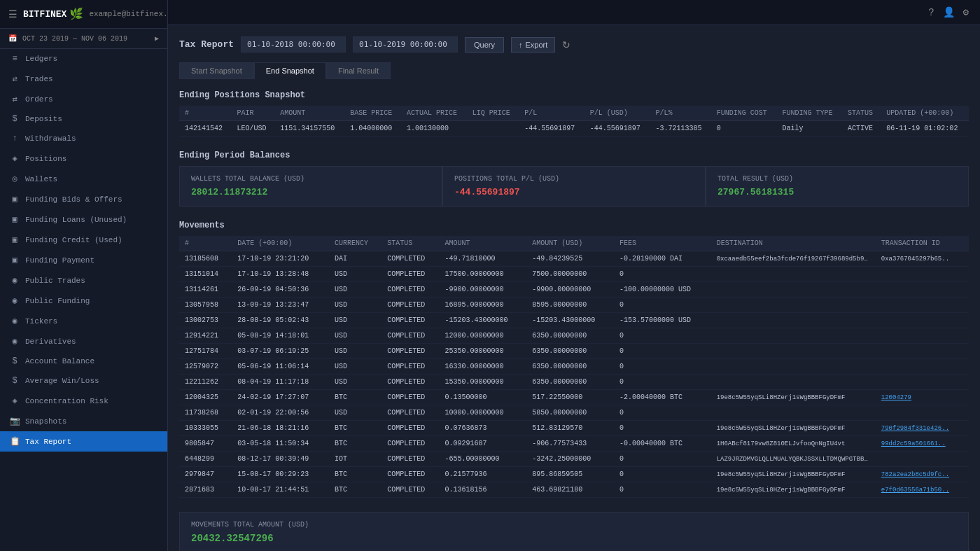  I want to click on table-row: 13185608 17-10-19 23:21:20 DAI COMPLETED…, so click(574, 259).